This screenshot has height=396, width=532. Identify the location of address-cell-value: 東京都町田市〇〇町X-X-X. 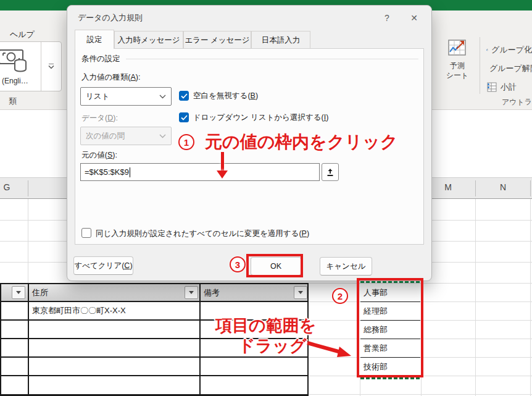
(79, 311).